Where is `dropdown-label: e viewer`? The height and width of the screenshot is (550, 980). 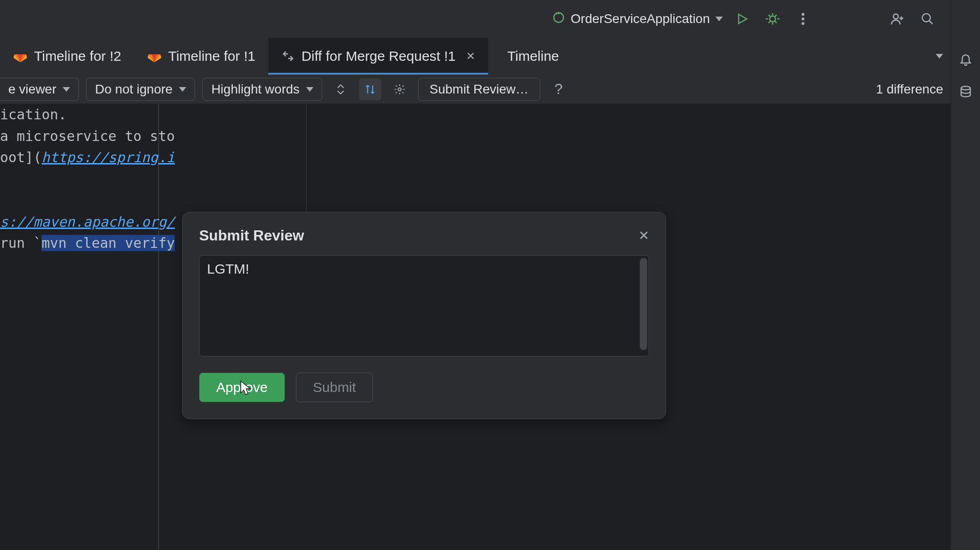 dropdown-label: e viewer is located at coordinates (32, 89).